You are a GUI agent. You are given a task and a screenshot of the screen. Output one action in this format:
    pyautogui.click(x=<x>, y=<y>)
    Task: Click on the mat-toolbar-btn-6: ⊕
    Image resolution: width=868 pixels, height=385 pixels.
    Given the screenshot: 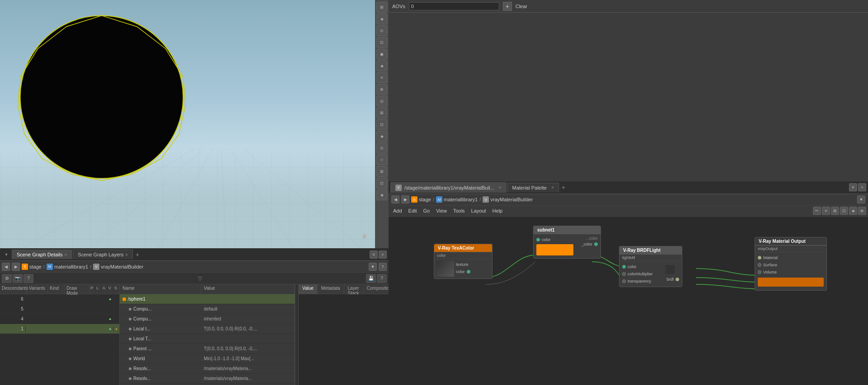 What is the action you would take?
    pyautogui.click(x=862, y=211)
    